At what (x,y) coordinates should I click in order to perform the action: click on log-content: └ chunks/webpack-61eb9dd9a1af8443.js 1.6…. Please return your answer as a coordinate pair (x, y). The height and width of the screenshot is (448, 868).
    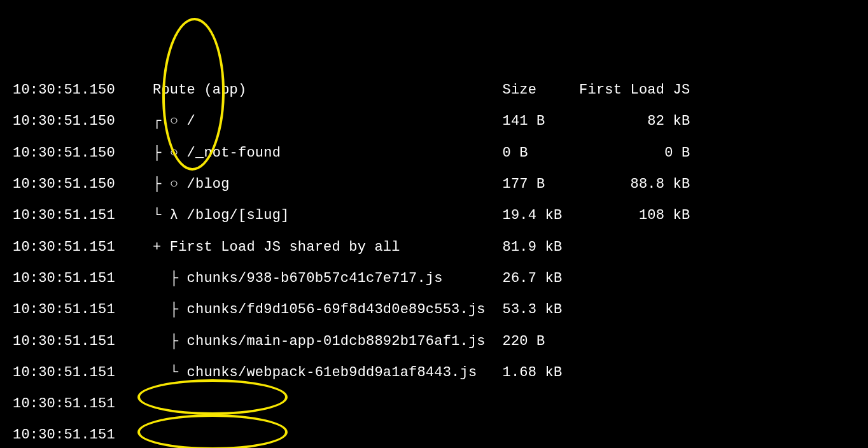
    Looking at the image, I should click on (504, 373).